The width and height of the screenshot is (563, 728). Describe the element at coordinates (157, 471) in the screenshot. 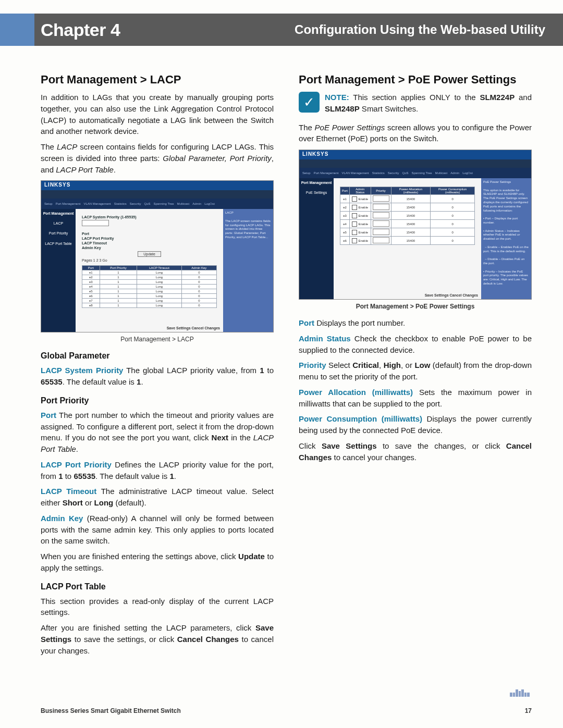

I see `paragraph: LACP Port Priority Defines the LACP prio…` at that location.